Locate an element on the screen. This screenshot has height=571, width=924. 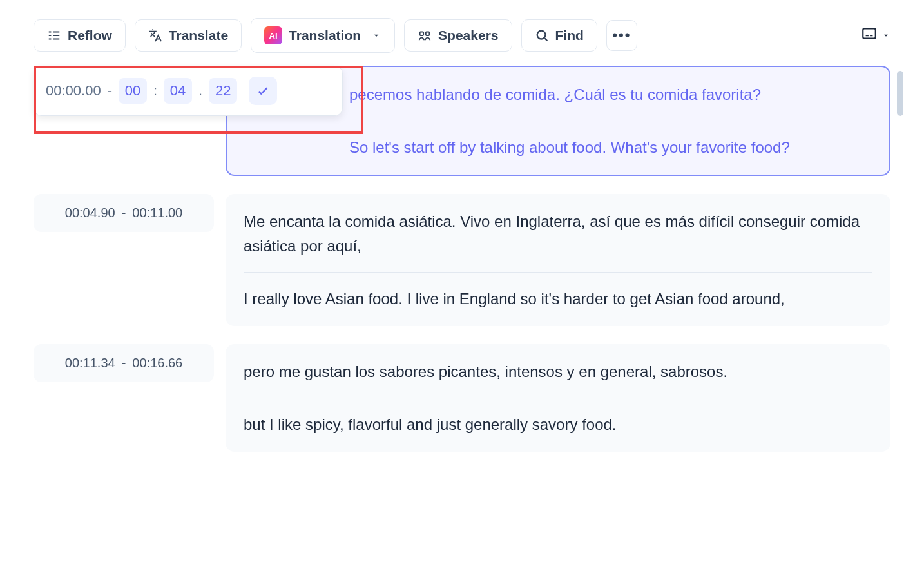
end-second-input: 04 is located at coordinates (178, 91).